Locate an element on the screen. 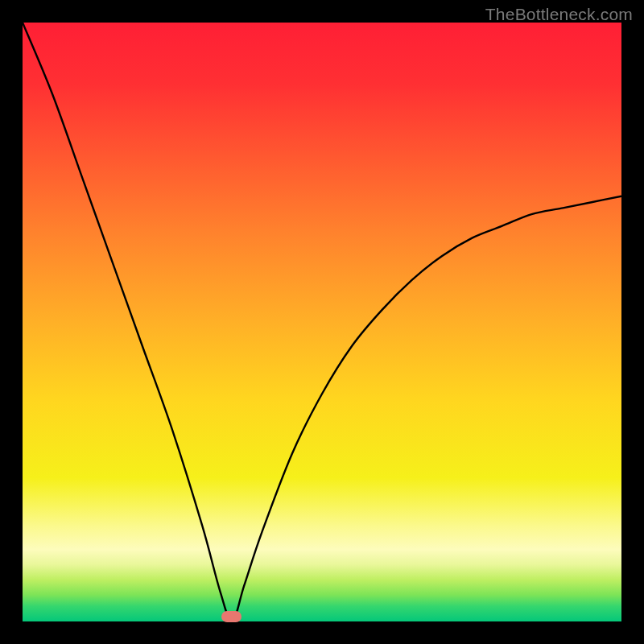 This screenshot has width=644, height=644. watermark-text: TheBottleneck.com is located at coordinates (559, 14).